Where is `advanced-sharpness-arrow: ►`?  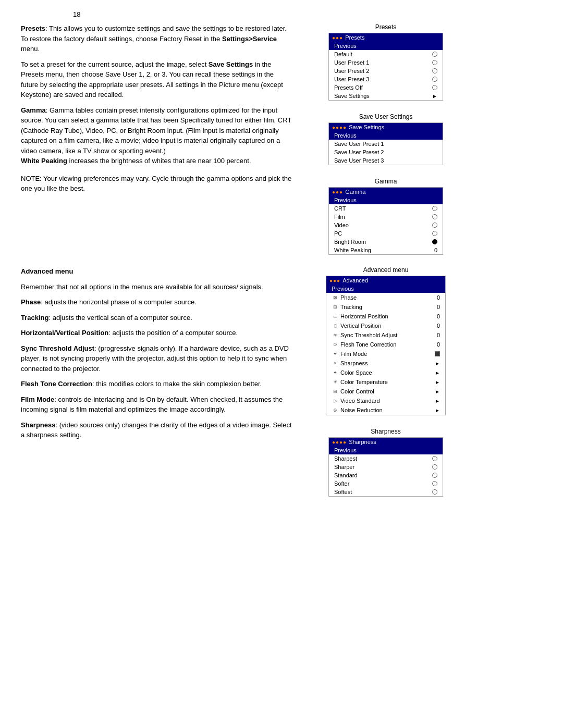
advanced-sharpness-arrow: ► is located at coordinates (437, 364).